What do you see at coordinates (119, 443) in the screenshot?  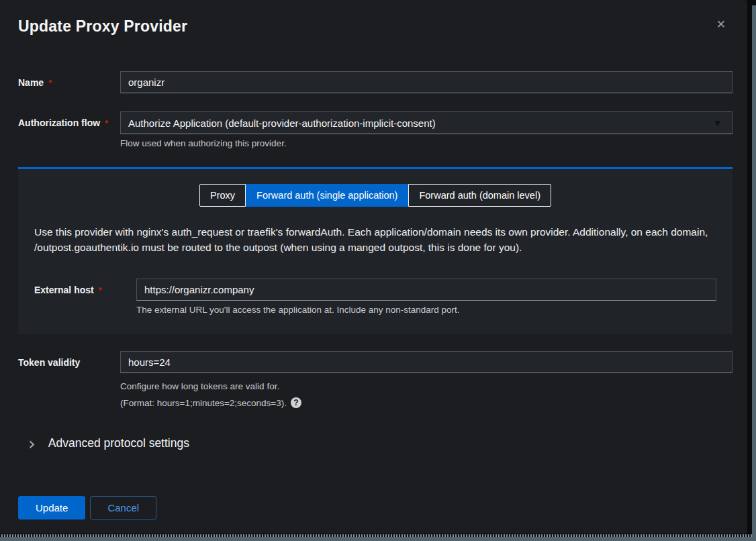 I see `advanced-protocol-settings-label: Advanced protocol settings` at bounding box center [119, 443].